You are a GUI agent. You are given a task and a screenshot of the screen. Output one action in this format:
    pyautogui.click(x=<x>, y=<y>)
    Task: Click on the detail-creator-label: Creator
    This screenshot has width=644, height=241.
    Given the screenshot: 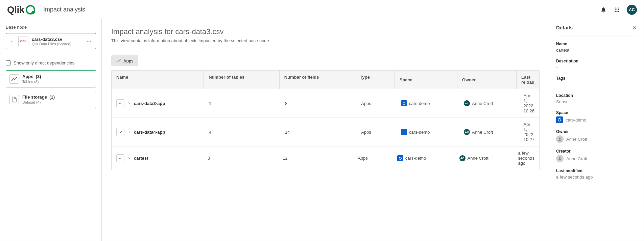 What is the action you would take?
    pyautogui.click(x=596, y=151)
    